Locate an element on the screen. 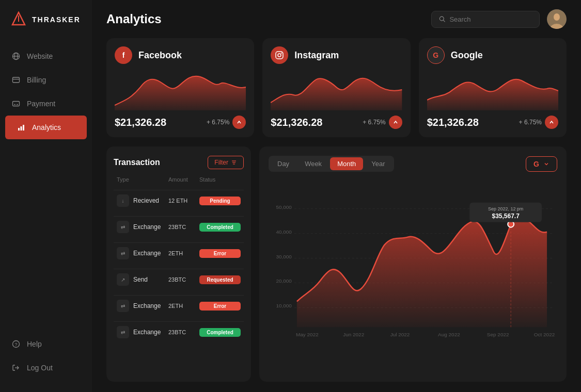 Image resolution: width=581 pixels, height=392 pixels. google-card-footer: $21,326.28 + 6.75% is located at coordinates (493, 122).